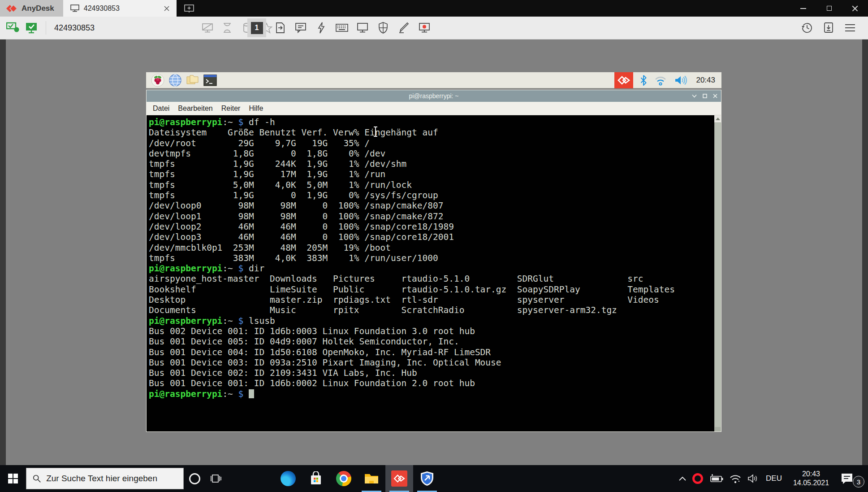 This screenshot has width=868, height=492. I want to click on input-control-status-icon, so click(13, 28).